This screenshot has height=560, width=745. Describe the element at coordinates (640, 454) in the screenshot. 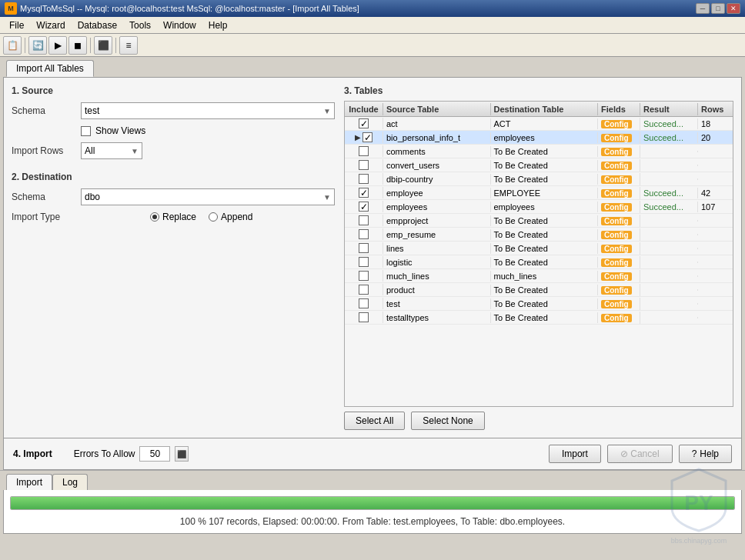

I see `cancel-button: ⊘ Cancel` at that location.